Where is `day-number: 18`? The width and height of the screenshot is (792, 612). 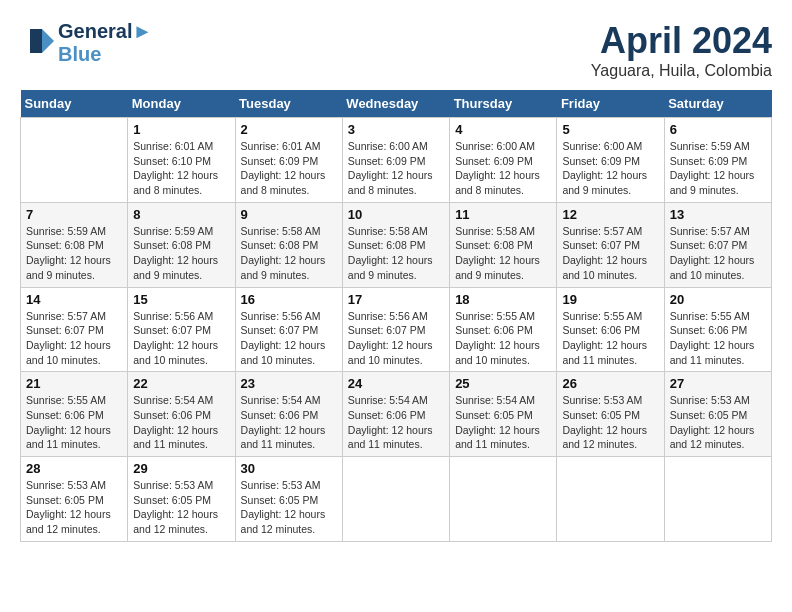 day-number: 18 is located at coordinates (503, 300).